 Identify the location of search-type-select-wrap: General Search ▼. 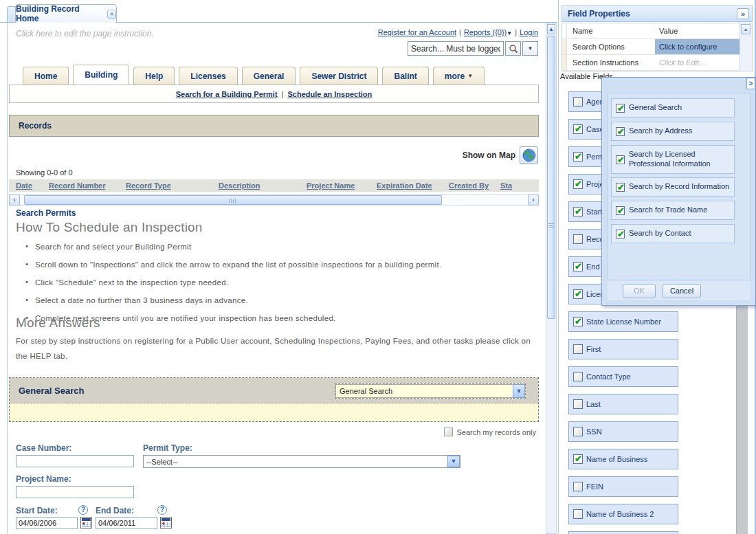
(430, 391).